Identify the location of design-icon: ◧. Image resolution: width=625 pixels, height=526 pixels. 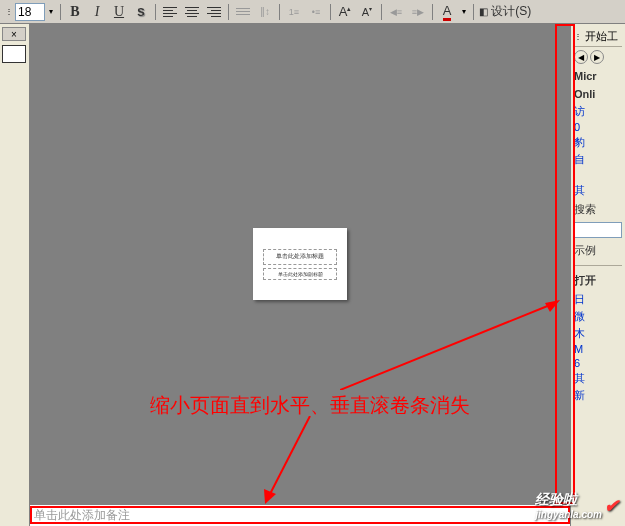
(484, 12).